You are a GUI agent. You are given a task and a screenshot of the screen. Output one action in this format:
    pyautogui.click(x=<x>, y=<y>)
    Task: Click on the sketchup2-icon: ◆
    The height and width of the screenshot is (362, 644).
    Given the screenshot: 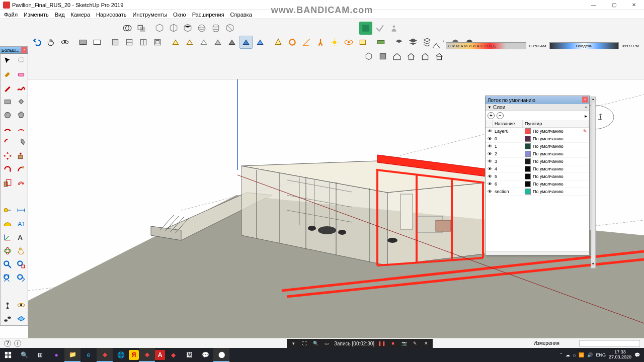 What is the action you would take?
    pyautogui.click(x=147, y=355)
    